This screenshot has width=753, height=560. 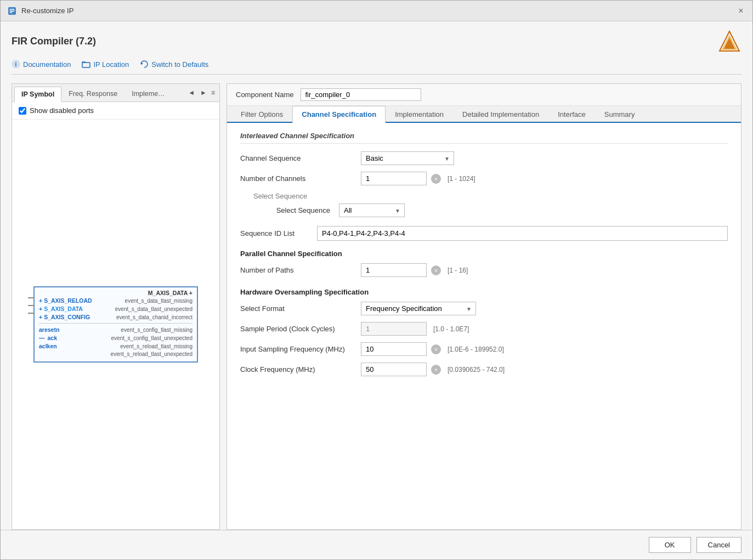 What do you see at coordinates (484, 114) in the screenshot?
I see `right-tabs: Filter Options Channel Specification Imp…` at bounding box center [484, 114].